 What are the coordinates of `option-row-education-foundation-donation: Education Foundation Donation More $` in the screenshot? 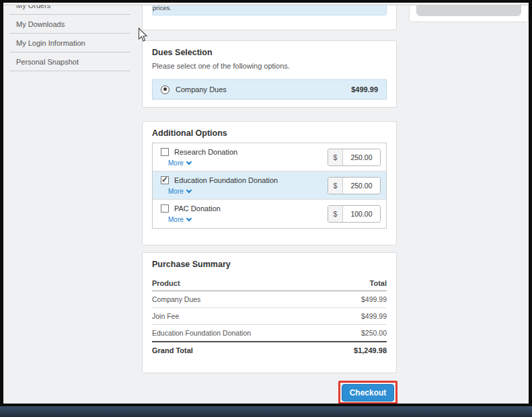 It's located at (269, 186).